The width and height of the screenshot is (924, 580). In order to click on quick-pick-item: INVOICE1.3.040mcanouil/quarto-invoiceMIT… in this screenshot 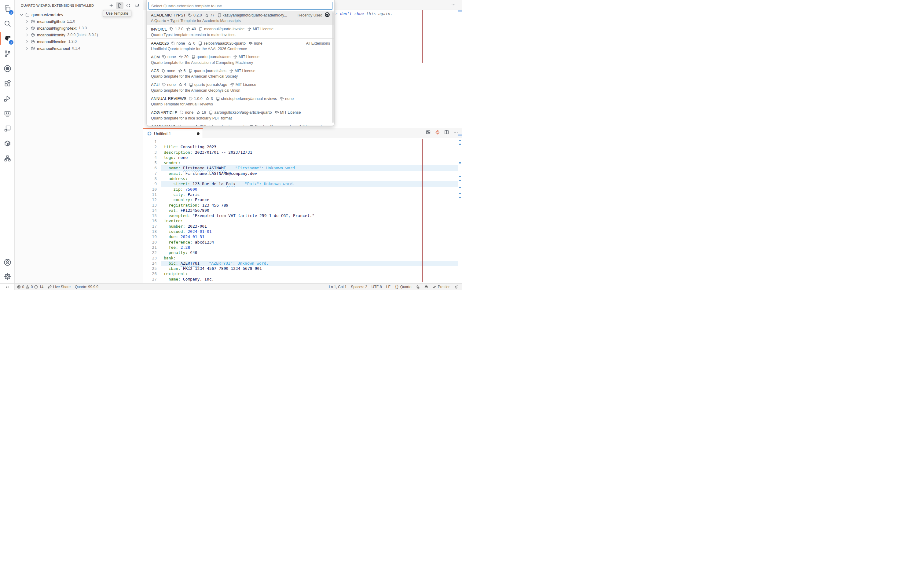, I will do `click(240, 32)`.